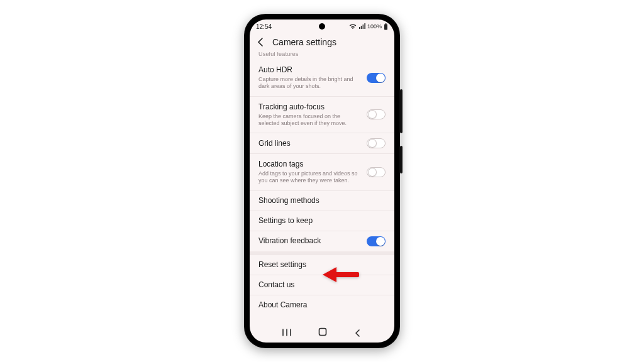 The image size is (644, 362). What do you see at coordinates (376, 172) in the screenshot?
I see `location-tags-toggle` at bounding box center [376, 172].